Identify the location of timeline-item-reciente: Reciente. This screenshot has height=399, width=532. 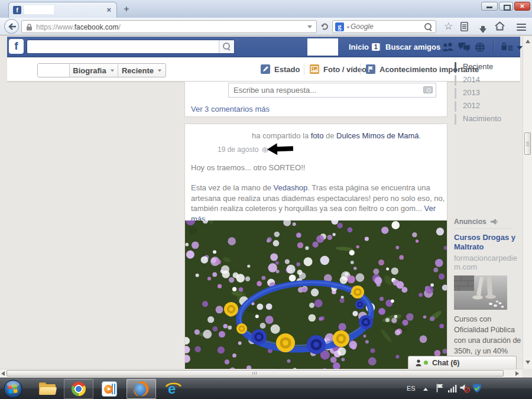
(478, 66).